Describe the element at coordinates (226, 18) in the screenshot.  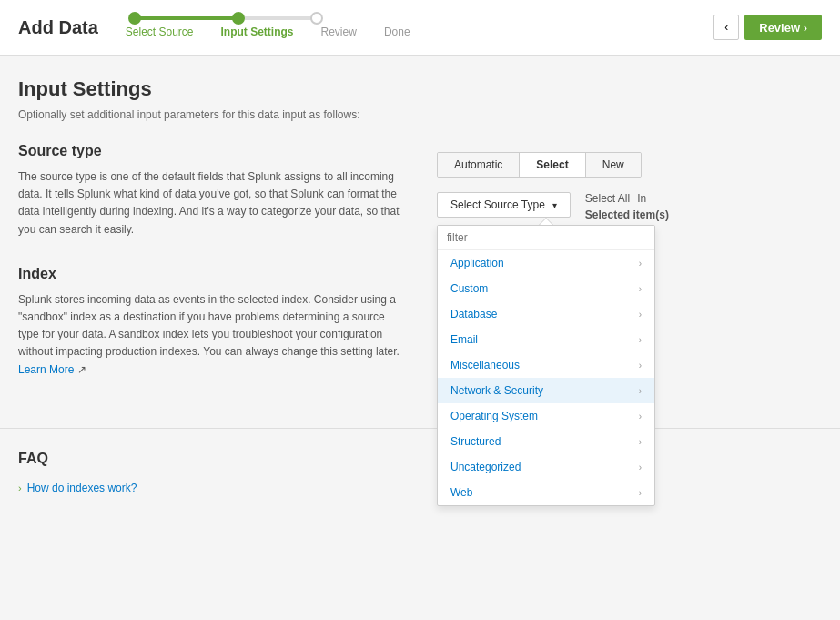
I see `progress-bar` at that location.